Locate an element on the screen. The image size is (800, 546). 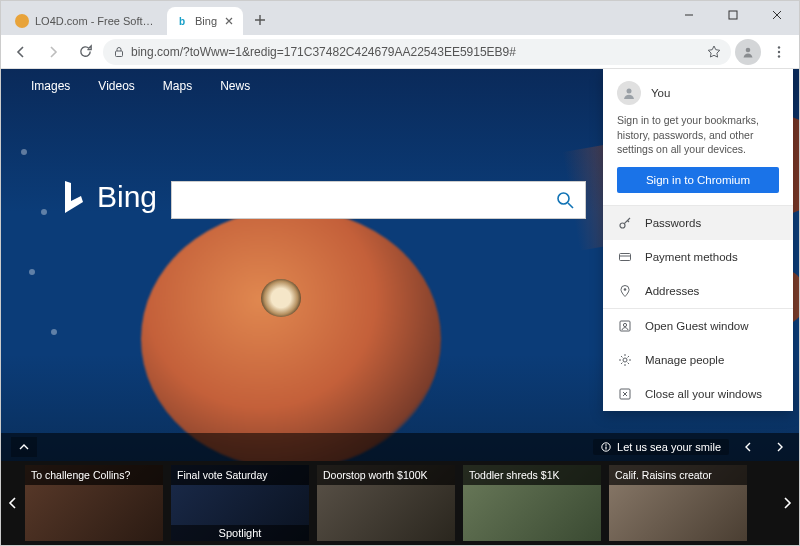
popup-item-label: Open Guest window is located at coordinates (697, 326).